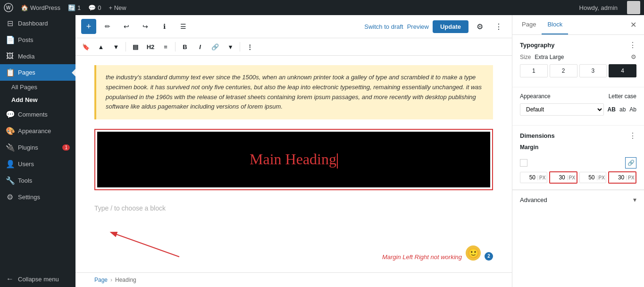  What do you see at coordinates (230, 47) in the screenshot?
I see `dropdown-button: ▾` at bounding box center [230, 47].